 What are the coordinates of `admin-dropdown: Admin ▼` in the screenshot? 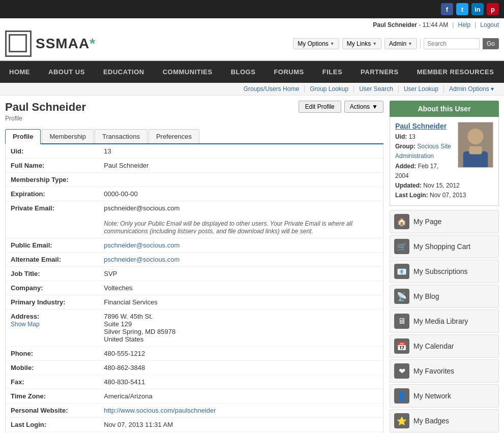 It's located at (401, 44).